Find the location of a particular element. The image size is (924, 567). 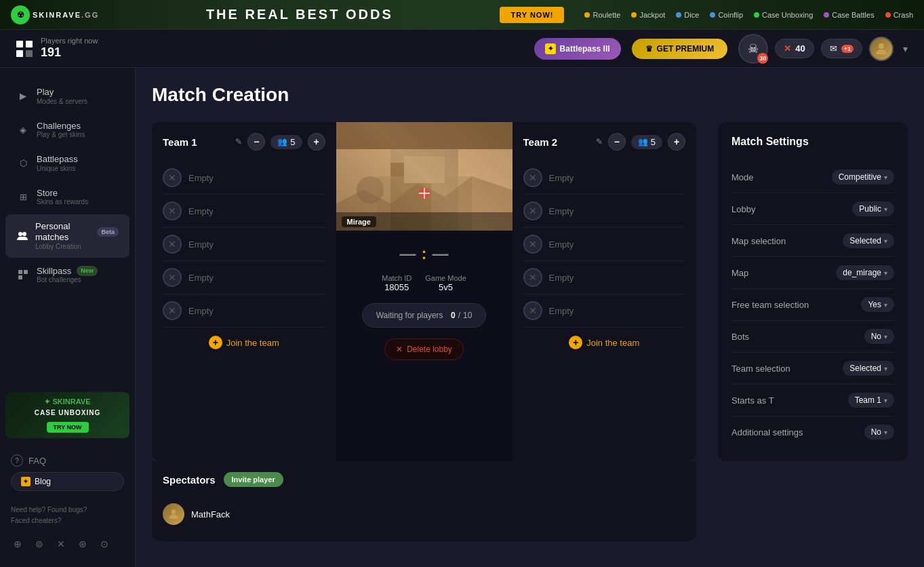

invite-player-button: Invite player is located at coordinates (254, 480).